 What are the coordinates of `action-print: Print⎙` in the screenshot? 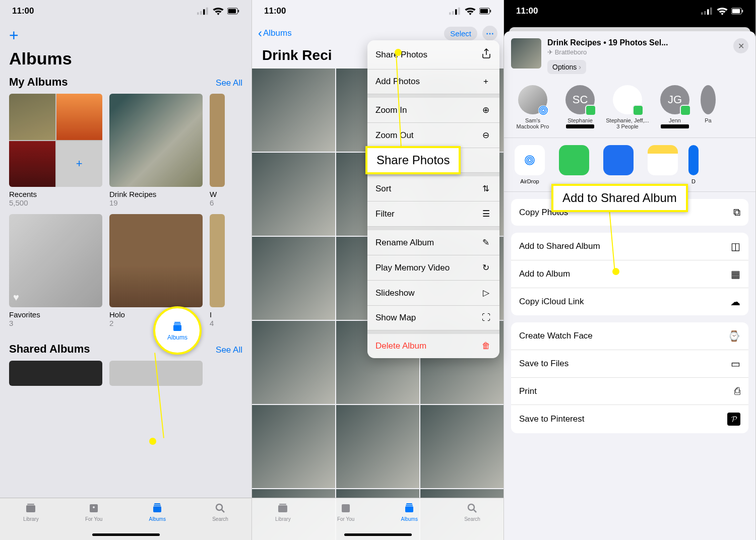 It's located at (630, 391).